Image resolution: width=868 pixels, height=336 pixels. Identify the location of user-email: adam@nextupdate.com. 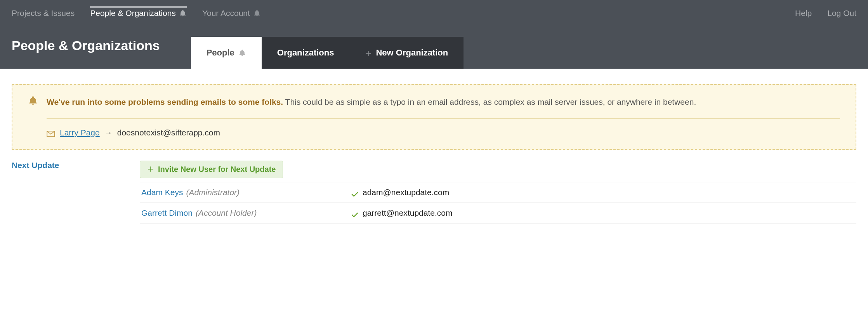
(406, 192).